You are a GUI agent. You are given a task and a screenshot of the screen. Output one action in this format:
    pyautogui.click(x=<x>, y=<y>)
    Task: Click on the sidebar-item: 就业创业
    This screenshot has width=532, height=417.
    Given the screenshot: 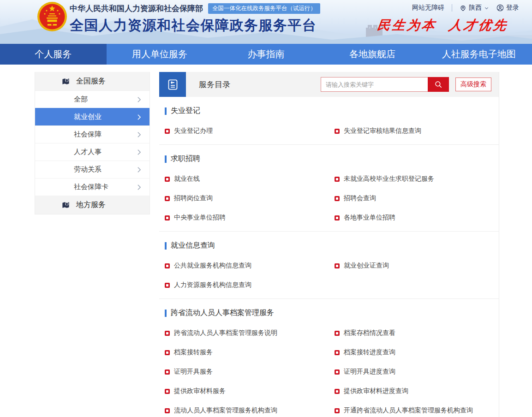 What is the action you would take?
    pyautogui.click(x=92, y=117)
    